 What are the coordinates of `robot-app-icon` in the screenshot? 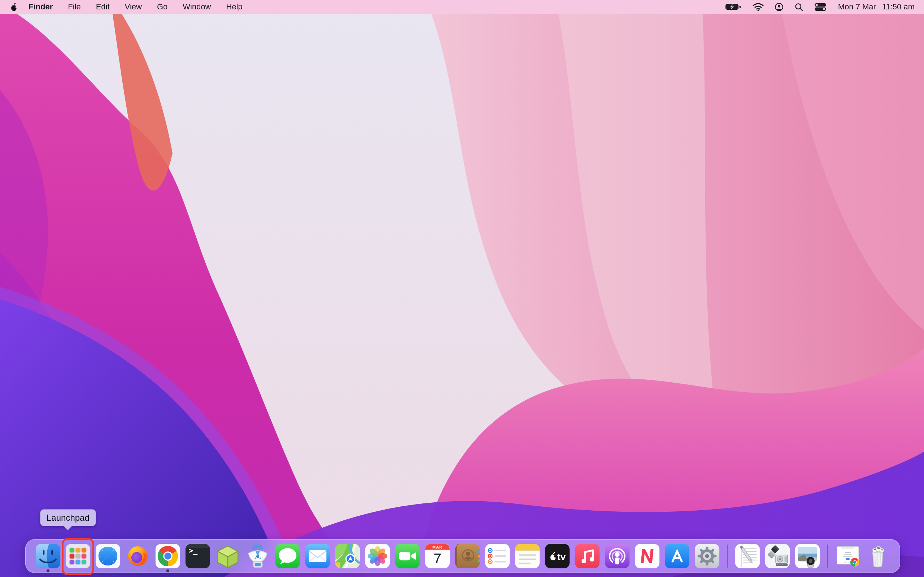 It's located at (258, 556).